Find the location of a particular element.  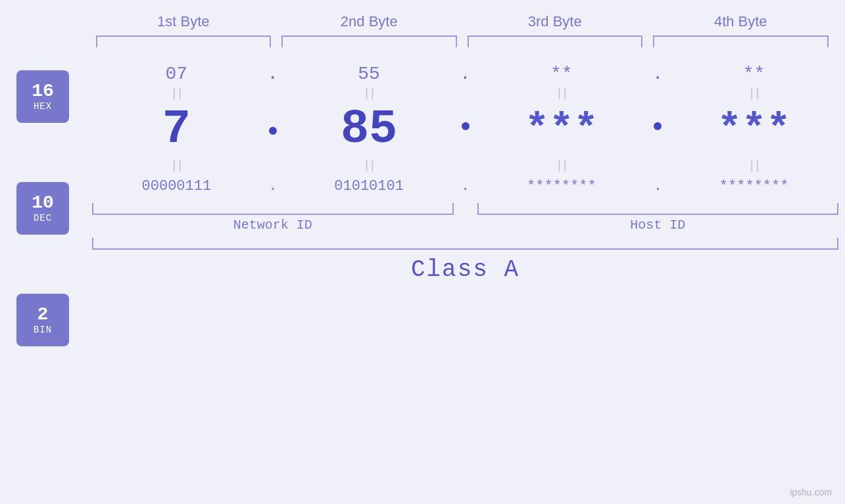

bracket-byte3 is located at coordinates (555, 41).